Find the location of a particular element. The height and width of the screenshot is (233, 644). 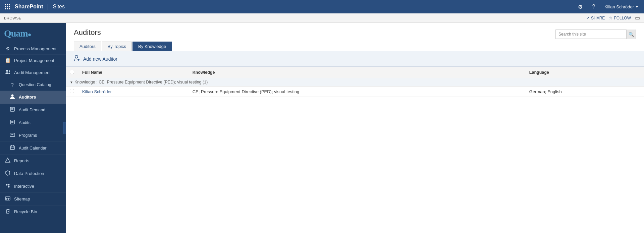

tab-auditors: Auditors is located at coordinates (88, 46).